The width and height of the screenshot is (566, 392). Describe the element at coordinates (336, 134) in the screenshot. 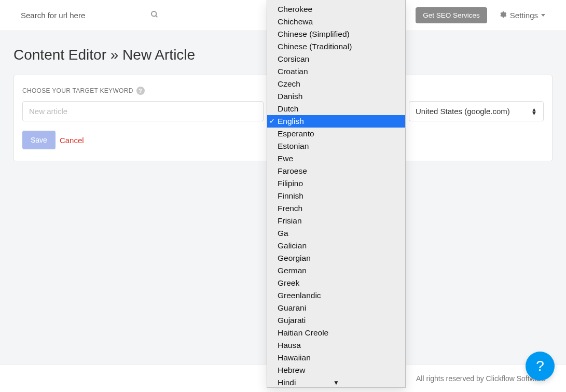

I see `language-option: Esperanto` at that location.